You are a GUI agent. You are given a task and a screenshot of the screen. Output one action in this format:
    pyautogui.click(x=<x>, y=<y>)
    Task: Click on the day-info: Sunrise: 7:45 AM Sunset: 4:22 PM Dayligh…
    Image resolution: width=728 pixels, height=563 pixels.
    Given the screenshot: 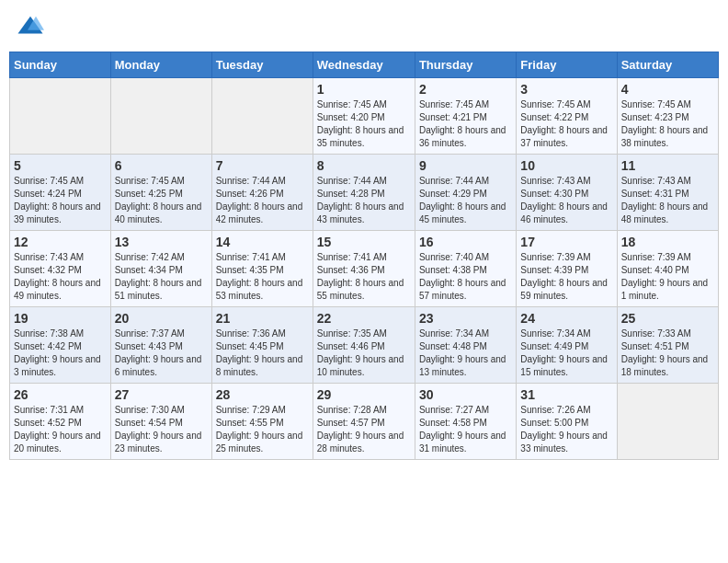 What is the action you would take?
    pyautogui.click(x=566, y=124)
    